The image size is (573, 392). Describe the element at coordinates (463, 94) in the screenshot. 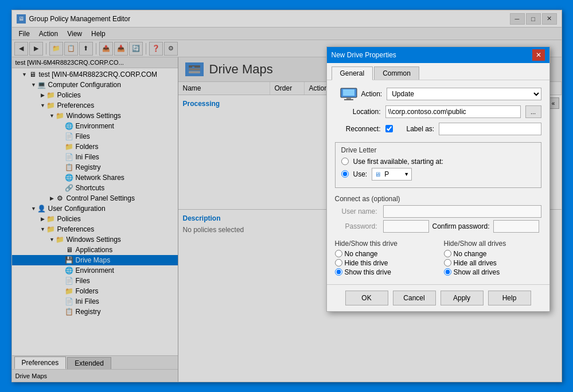

I see `action-select: Update Create Delete Replace` at that location.